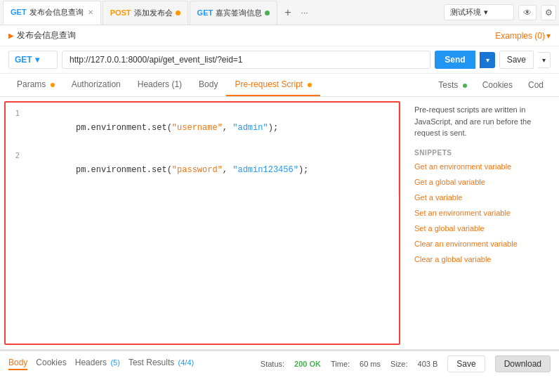 The width and height of the screenshot is (559, 392). Describe the element at coordinates (272, 364) in the screenshot. I see `status-label: Status:` at that location.